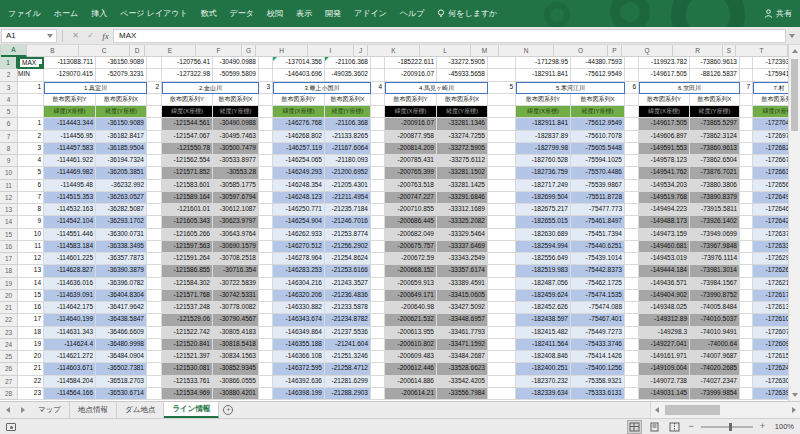 This screenshot has height=434, width=800. I want to click on cell: -33471.1592, so click(462, 345).